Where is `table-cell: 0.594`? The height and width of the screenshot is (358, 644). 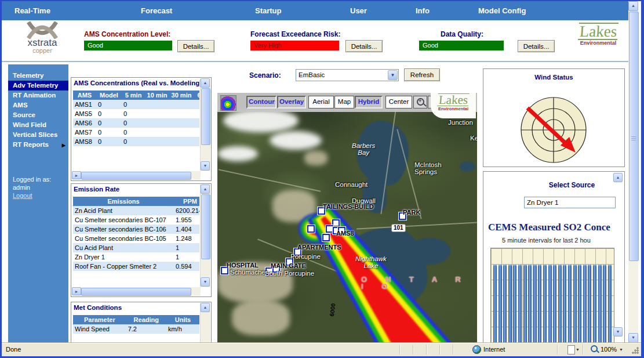
table-cell: 0.594 is located at coordinates (187, 266).